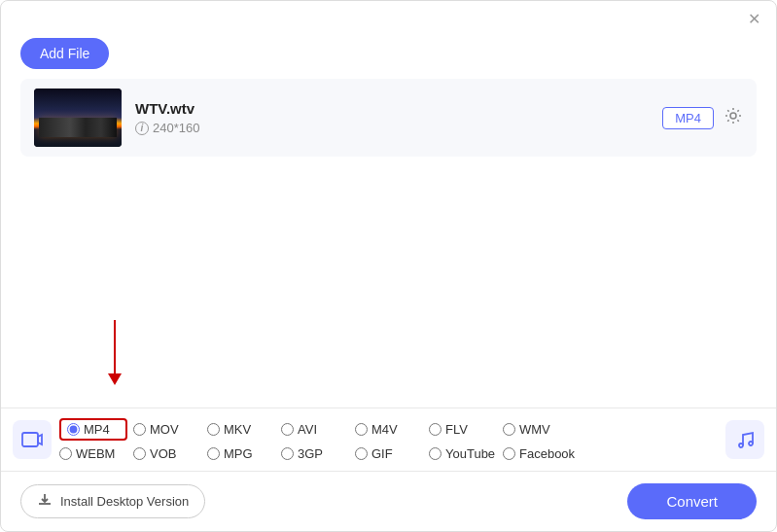  What do you see at coordinates (315, 430) in the screenshot?
I see `format-option-avi: AVI` at bounding box center [315, 430].